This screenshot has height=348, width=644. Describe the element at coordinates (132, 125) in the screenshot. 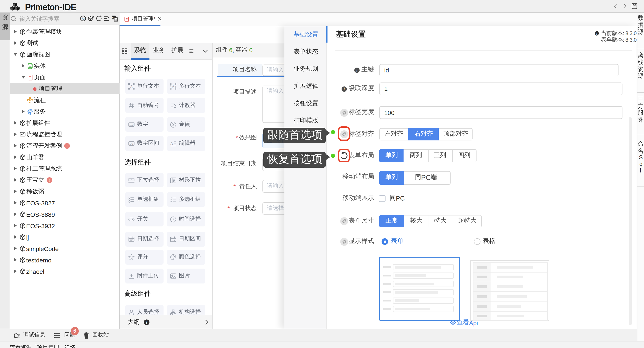

I see `svg-text: 123` at that location.